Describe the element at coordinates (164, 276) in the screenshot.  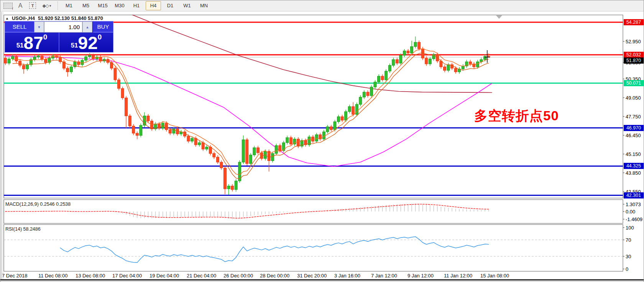
I see `time-axis-label: 19 Dec 04:00` at that location.